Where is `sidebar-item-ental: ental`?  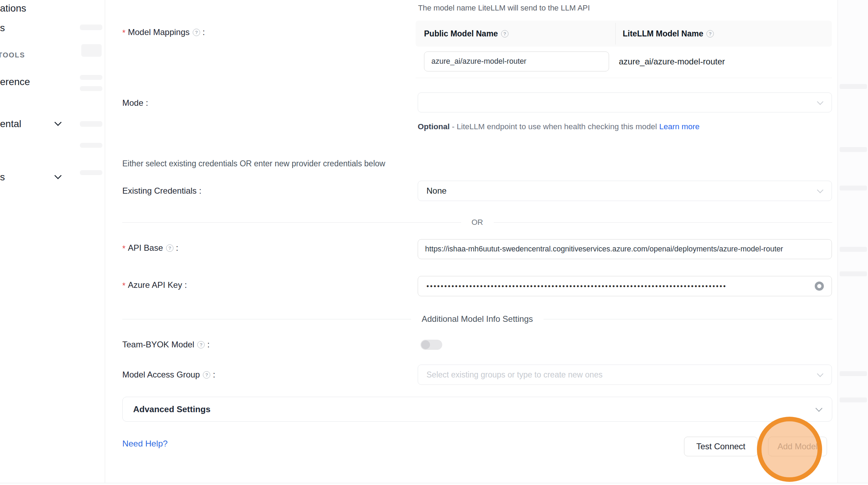
sidebar-item-ental: ental is located at coordinates (11, 124).